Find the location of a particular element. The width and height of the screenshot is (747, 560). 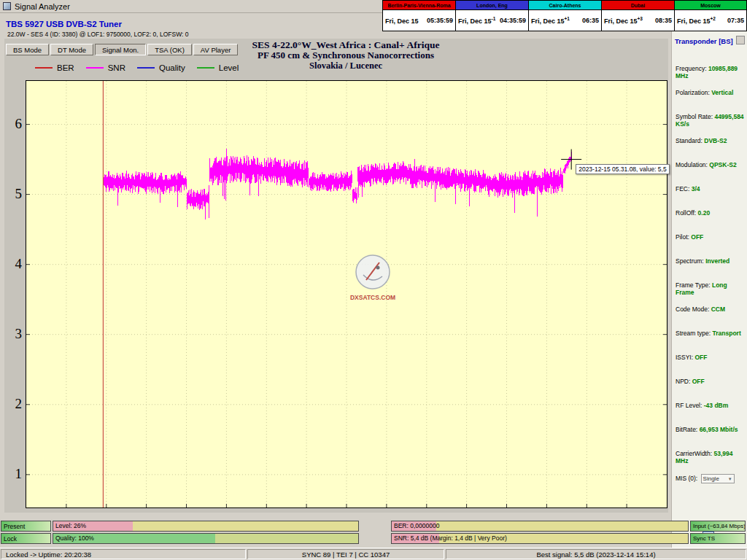

param-value: -43 dBm is located at coordinates (716, 405).